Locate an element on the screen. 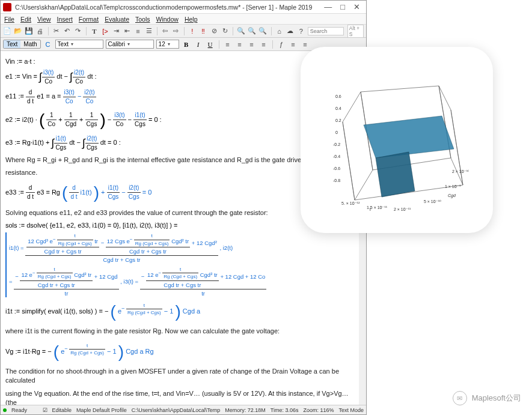  mode-toggle: Text Math is located at coordinates (22, 44).